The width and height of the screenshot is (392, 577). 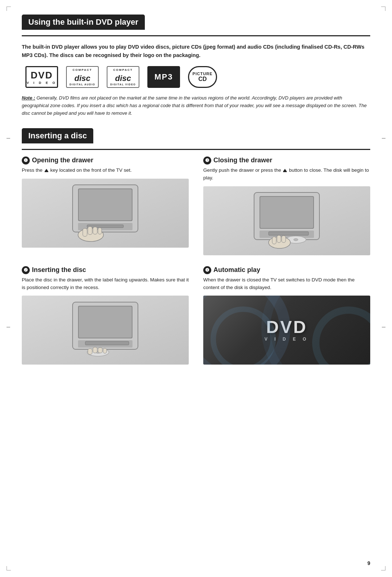 I want to click on logo-dvd-video: DVD V I D E O, so click(x=42, y=77).